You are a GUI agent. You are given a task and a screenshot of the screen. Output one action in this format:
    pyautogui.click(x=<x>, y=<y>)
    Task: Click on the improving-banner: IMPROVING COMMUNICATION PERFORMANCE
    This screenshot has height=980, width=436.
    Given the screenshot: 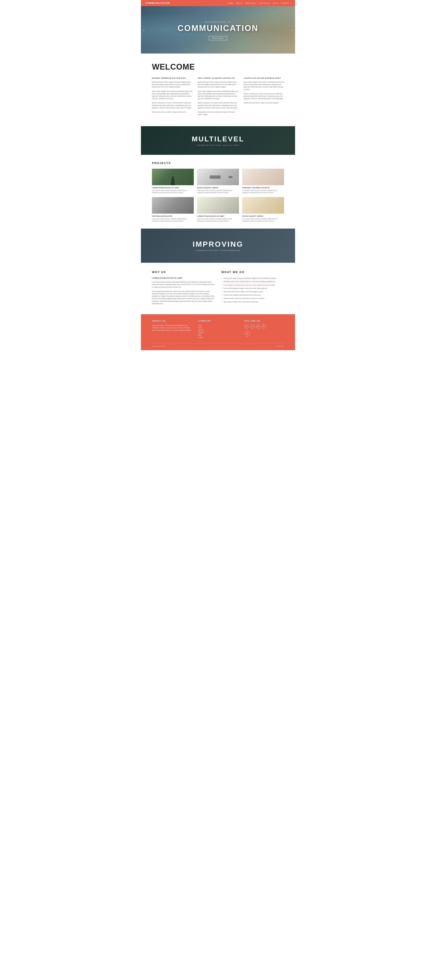 What is the action you would take?
    pyautogui.click(x=218, y=246)
    